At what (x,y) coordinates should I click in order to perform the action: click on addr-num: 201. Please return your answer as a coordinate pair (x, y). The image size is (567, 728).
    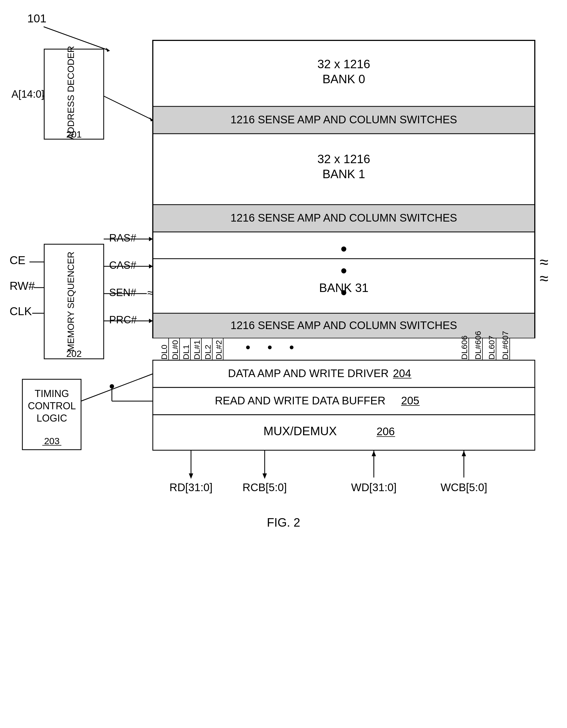
    Looking at the image, I should click on (74, 134).